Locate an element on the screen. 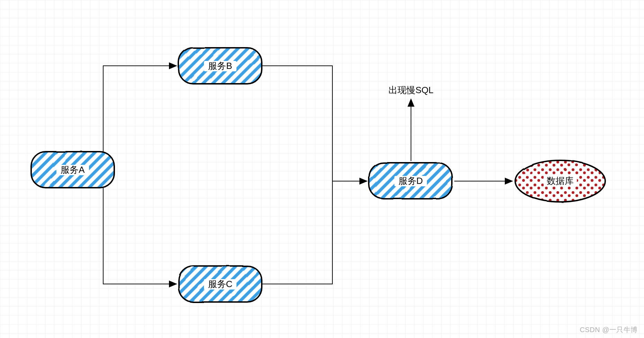 The width and height of the screenshot is (644, 338). edge-a-to-b is located at coordinates (140, 118).